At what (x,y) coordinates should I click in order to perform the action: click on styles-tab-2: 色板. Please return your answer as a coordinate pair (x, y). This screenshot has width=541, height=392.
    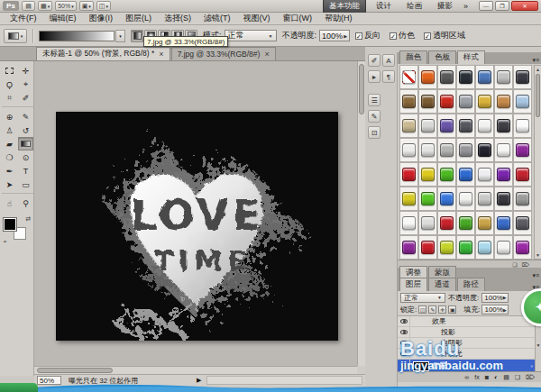
    Looking at the image, I should click on (442, 58).